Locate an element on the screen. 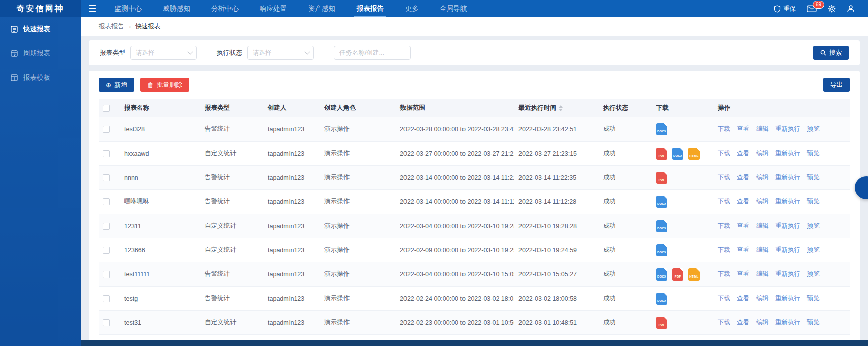 The width and height of the screenshot is (868, 346). settings-button is located at coordinates (832, 9).